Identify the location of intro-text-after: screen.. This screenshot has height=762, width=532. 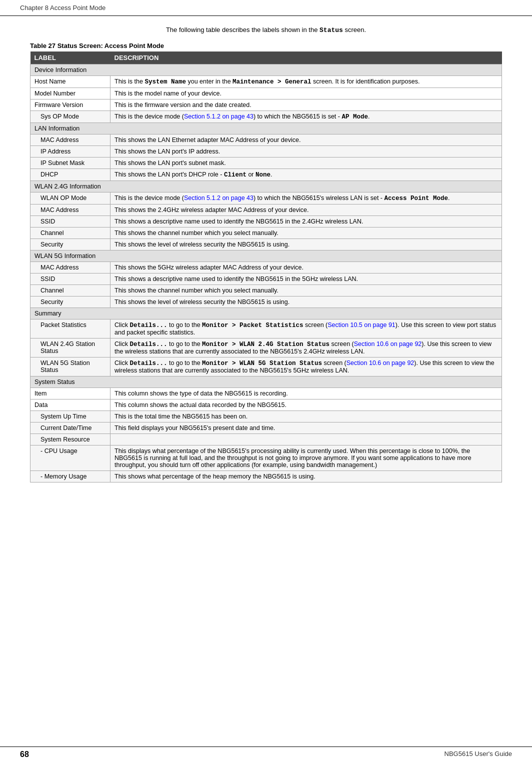
(354, 30).